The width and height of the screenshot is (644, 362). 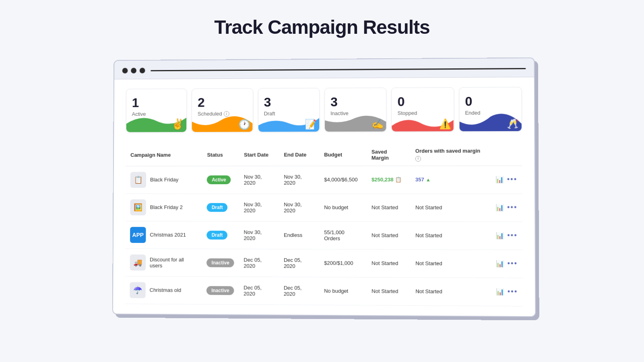 What do you see at coordinates (289, 110) in the screenshot?
I see `stat-card-draft: 3 Draft 📝` at bounding box center [289, 110].